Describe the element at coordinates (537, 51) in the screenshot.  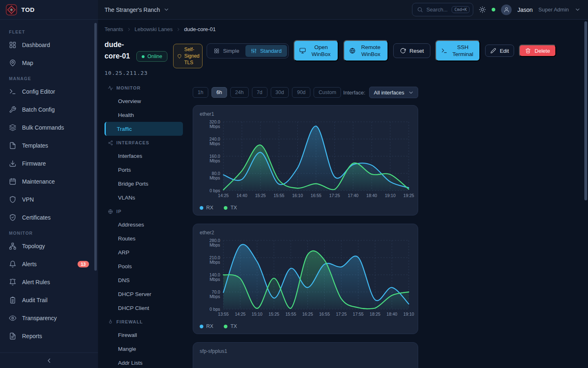
I see `delete-button: Delete` at that location.